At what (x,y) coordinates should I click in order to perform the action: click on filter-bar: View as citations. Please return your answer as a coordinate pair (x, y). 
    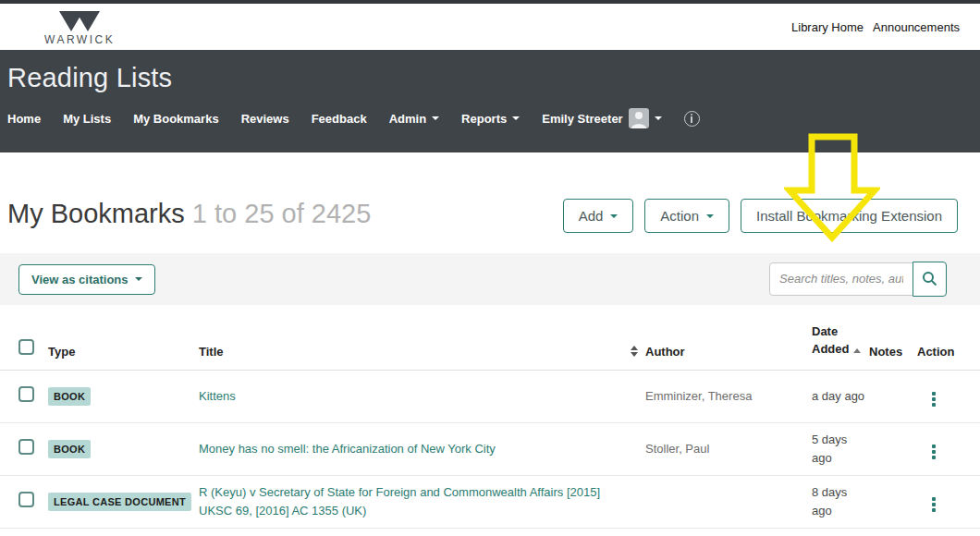
    Looking at the image, I should click on (490, 279).